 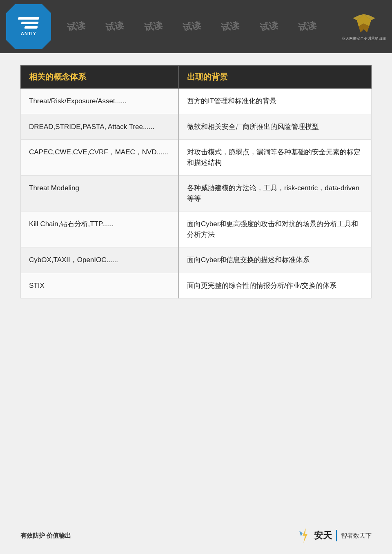 I want to click on table-cell-col1: Kill Chain,钻石分析,TTP......, so click(x=100, y=229).